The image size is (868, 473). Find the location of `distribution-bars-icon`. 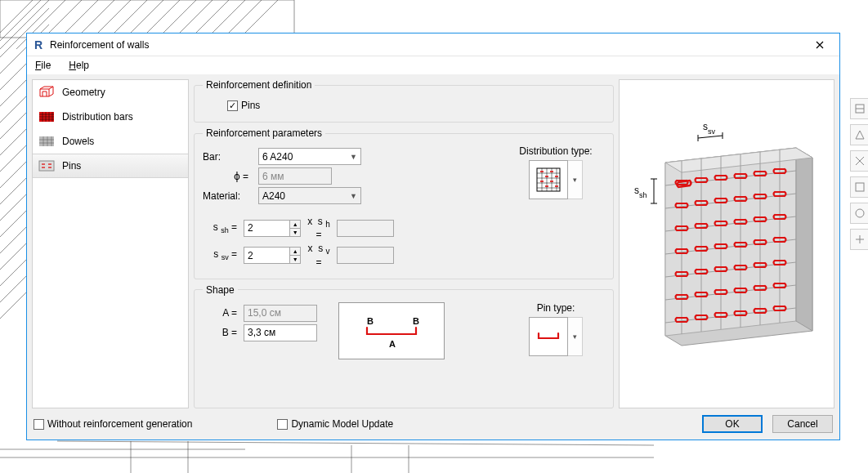

distribution-bars-icon is located at coordinates (47, 117).